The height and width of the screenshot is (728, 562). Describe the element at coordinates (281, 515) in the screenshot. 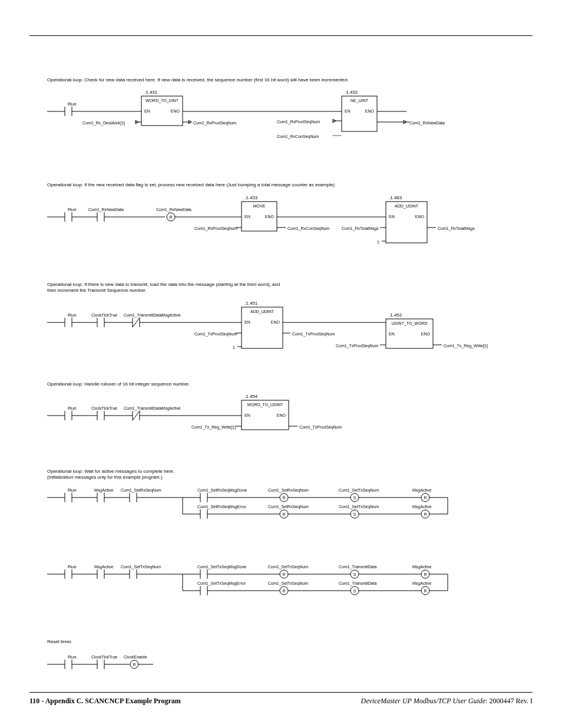

I see `rung5-row1: Run MsgActive Com1_SetRxSeqNum Com1_SetR…` at that location.